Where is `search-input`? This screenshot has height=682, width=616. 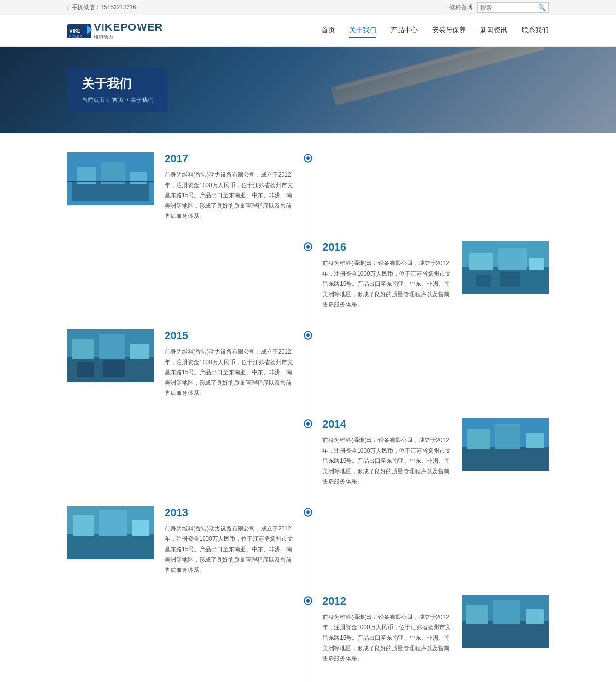 search-input is located at coordinates (509, 8).